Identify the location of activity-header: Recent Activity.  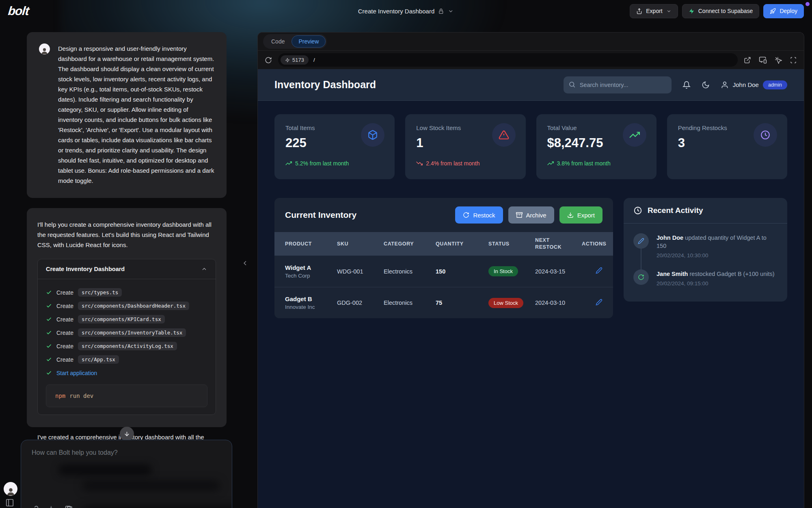
(706, 211).